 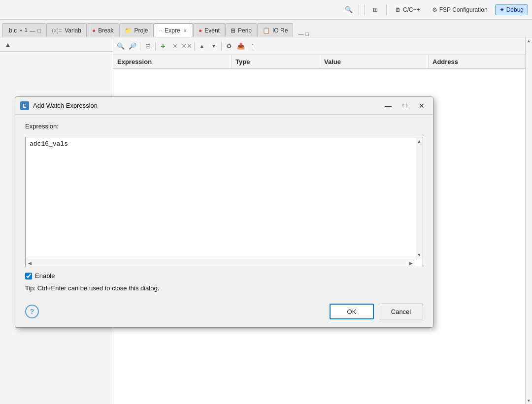 What do you see at coordinates (388, 106) in the screenshot?
I see `dialog-minimize-button: —` at bounding box center [388, 106].